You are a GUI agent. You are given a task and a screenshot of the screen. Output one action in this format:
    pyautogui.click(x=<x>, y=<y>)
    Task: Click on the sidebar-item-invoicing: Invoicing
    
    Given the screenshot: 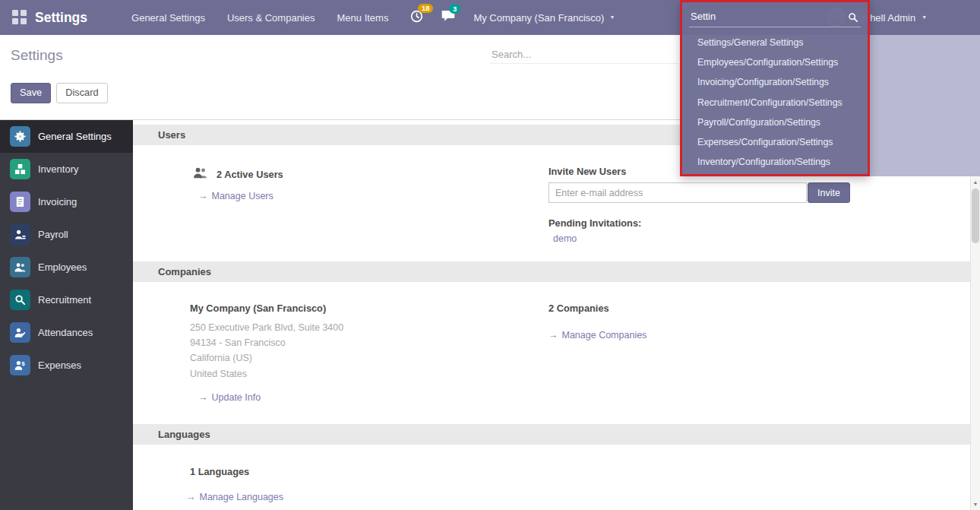 What is the action you would take?
    pyautogui.click(x=67, y=202)
    